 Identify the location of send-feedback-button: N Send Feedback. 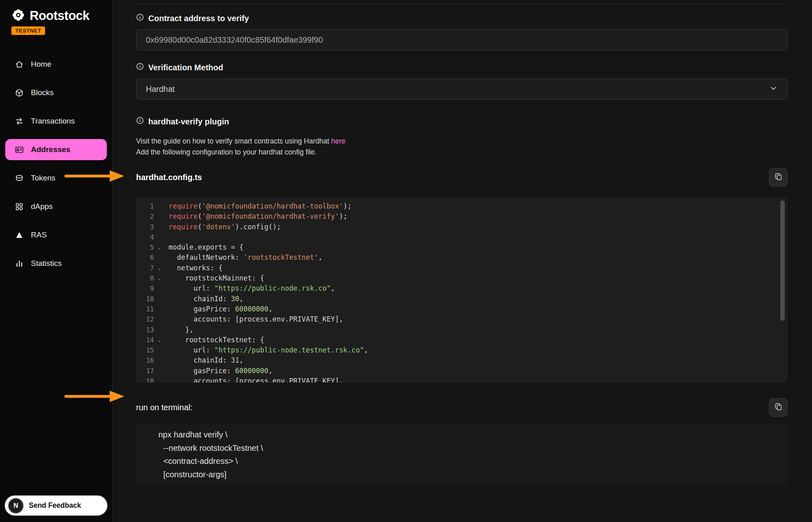
(56, 506).